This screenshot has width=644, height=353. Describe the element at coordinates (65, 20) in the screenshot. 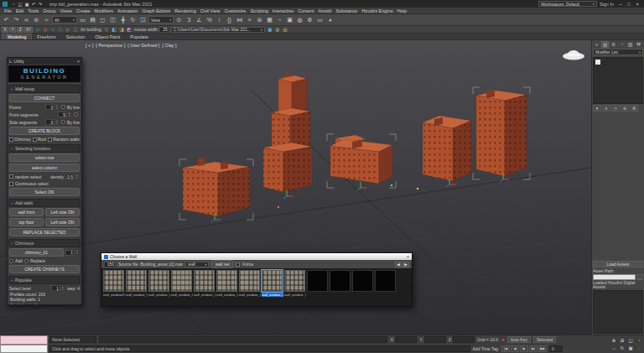

I see `selection-filter-dropdown: All▾` at that location.